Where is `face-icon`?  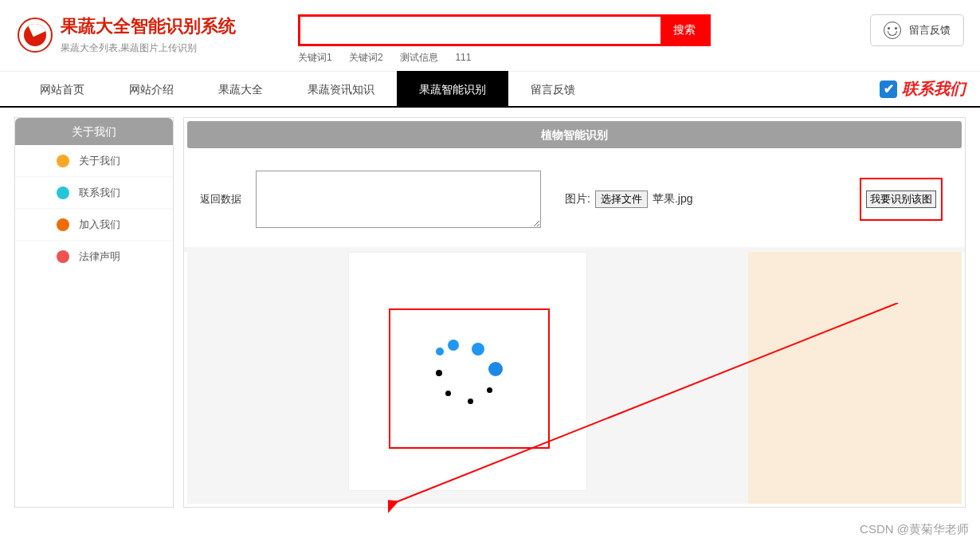 face-icon is located at coordinates (892, 30).